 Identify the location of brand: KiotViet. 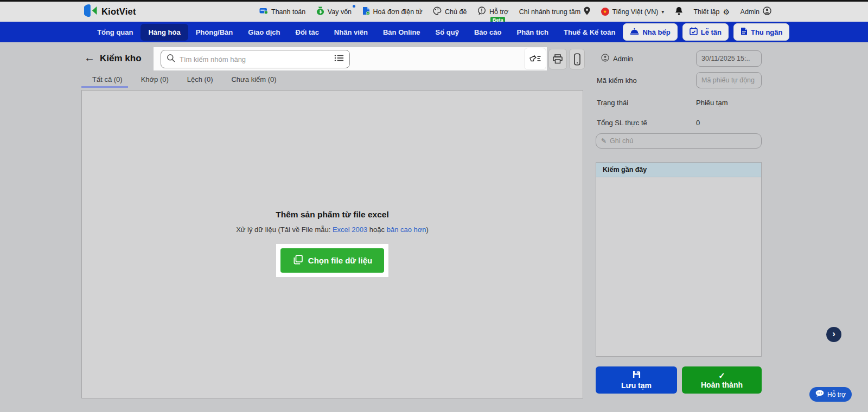
(110, 12).